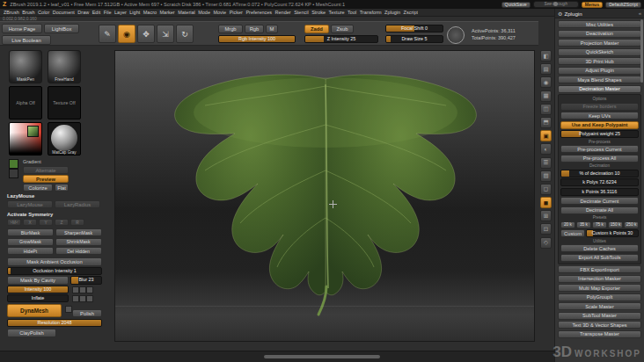 The width and height of the screenshot is (644, 362). I want to click on menu-item: Marker, so click(167, 12).